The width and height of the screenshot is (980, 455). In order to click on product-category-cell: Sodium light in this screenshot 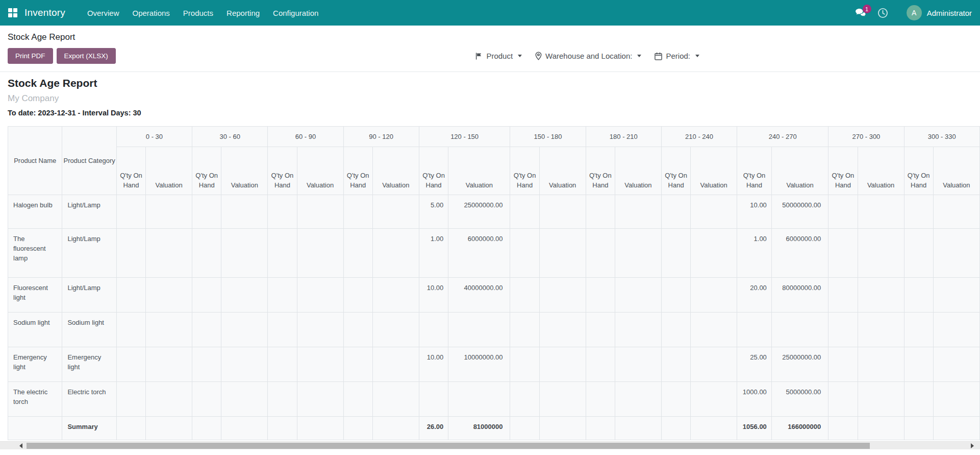, I will do `click(89, 330)`.